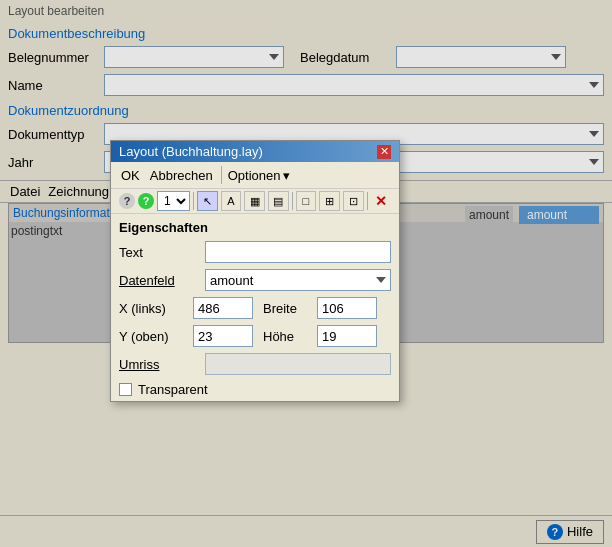 Image resolution: width=612 pixels, height=547 pixels. What do you see at coordinates (330, 201) in the screenshot?
I see `photo-tool-btn: ⊞` at bounding box center [330, 201].